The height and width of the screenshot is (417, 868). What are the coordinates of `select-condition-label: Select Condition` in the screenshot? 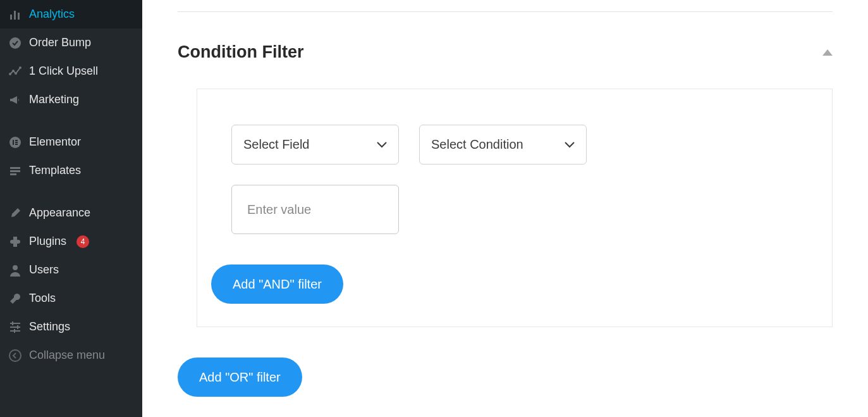 It's located at (477, 144).